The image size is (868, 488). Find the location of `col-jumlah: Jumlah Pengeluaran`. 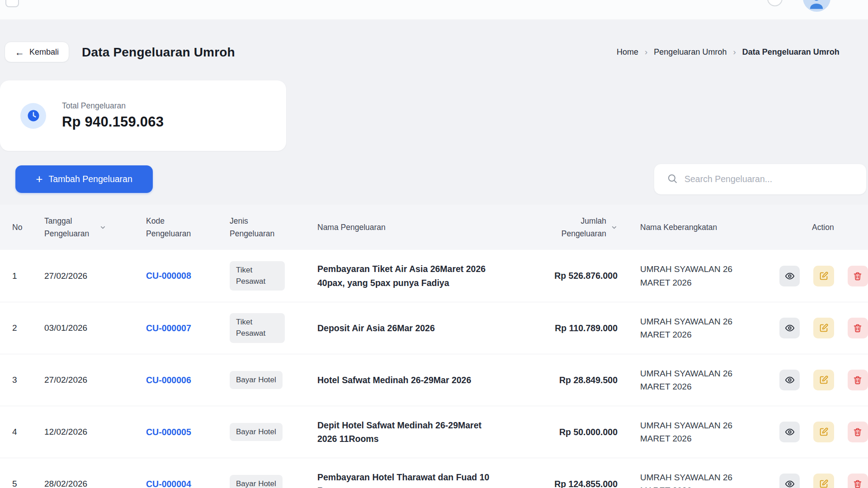

col-jumlah: Jumlah Pengeluaran is located at coordinates (573, 227).